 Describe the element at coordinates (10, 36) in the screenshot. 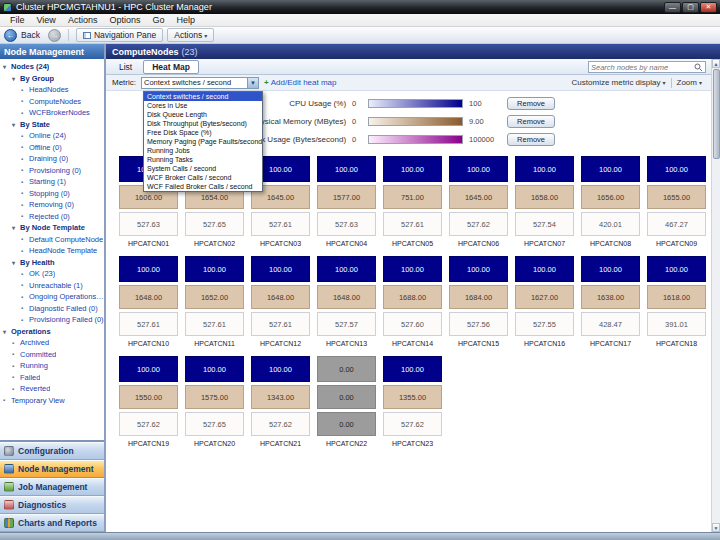

I see `back-icon: ←` at that location.